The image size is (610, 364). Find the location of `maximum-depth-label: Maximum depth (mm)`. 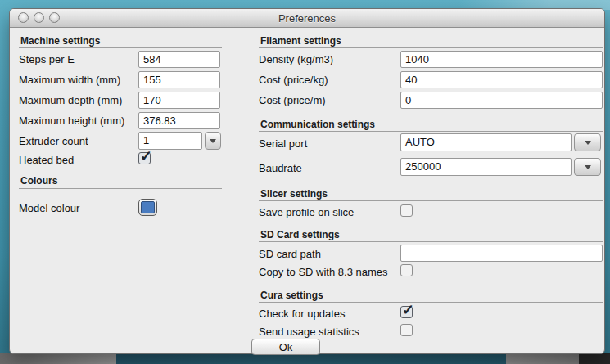

maximum-depth-label: Maximum depth (mm) is located at coordinates (70, 100).